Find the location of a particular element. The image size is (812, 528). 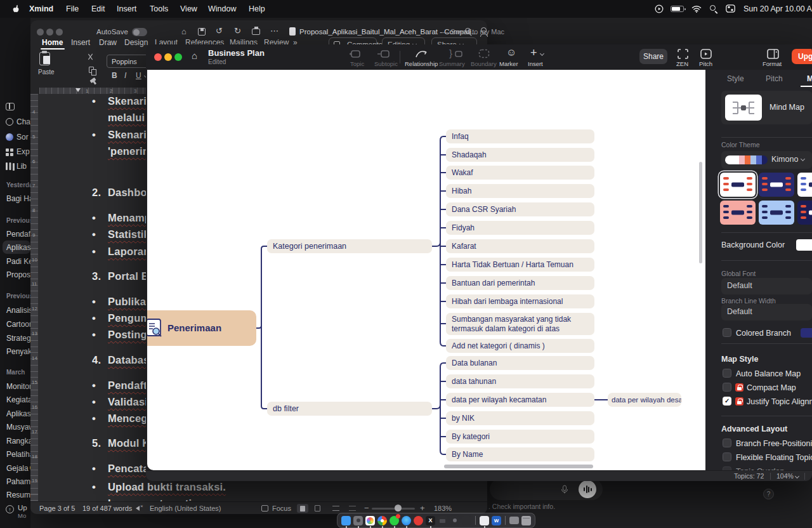

tab-insert: Insert is located at coordinates (81, 43).